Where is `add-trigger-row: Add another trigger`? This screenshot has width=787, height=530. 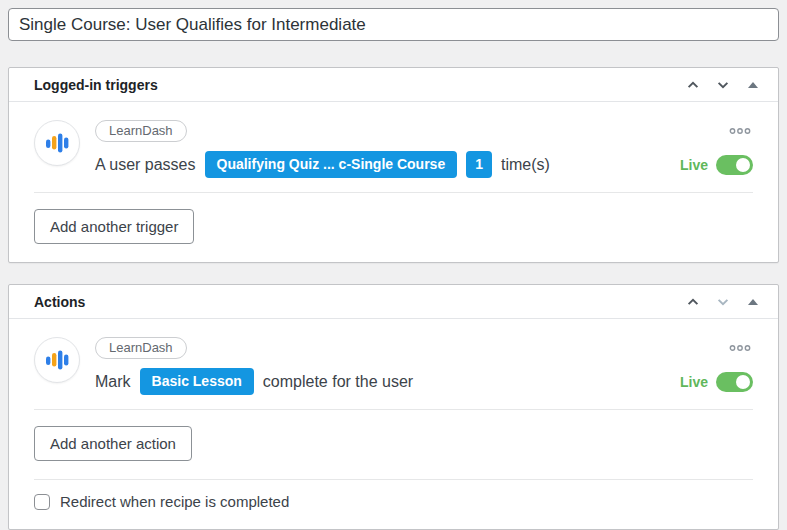
add-trigger-row: Add another trigger is located at coordinates (394, 228).